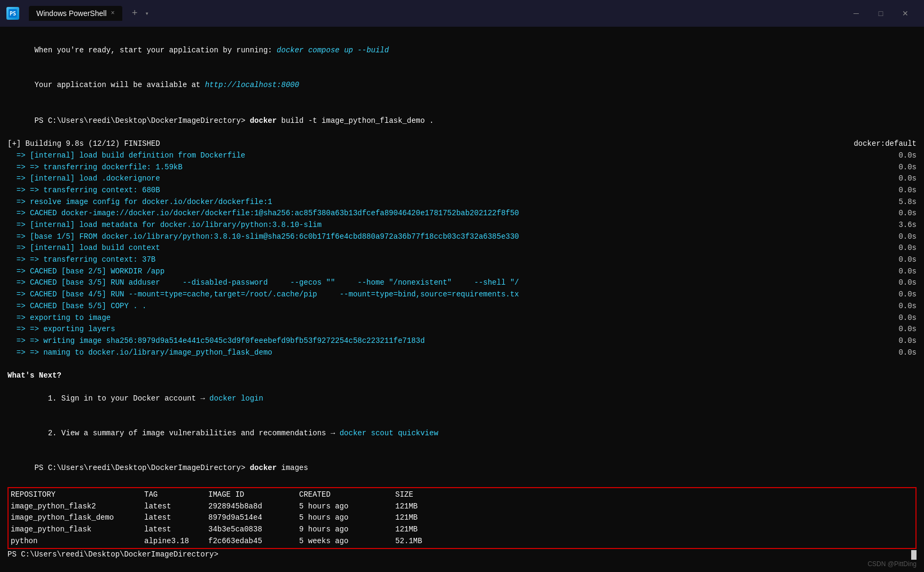 The width and height of the screenshot is (924, 572). I want to click on table-row: image_python_flask2 latest 2928945b8a8d …, so click(462, 507).